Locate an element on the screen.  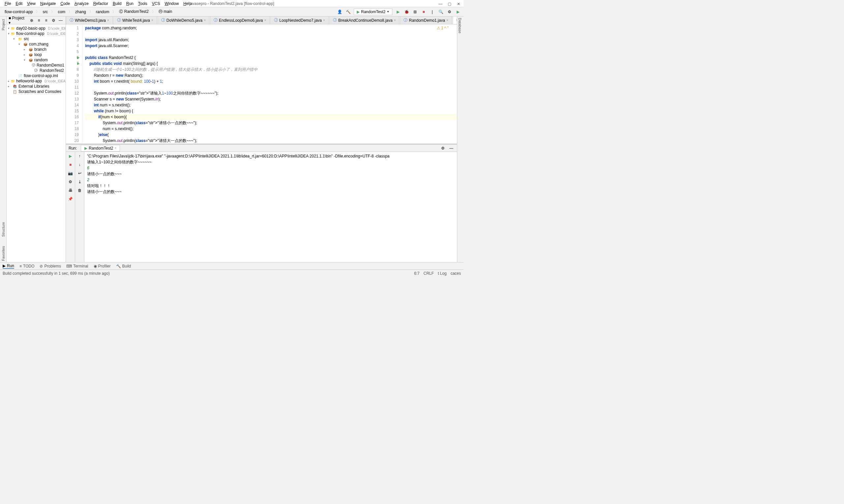
tree-item-com-zhang: ▾📦com.zhang is located at coordinates (36, 44).